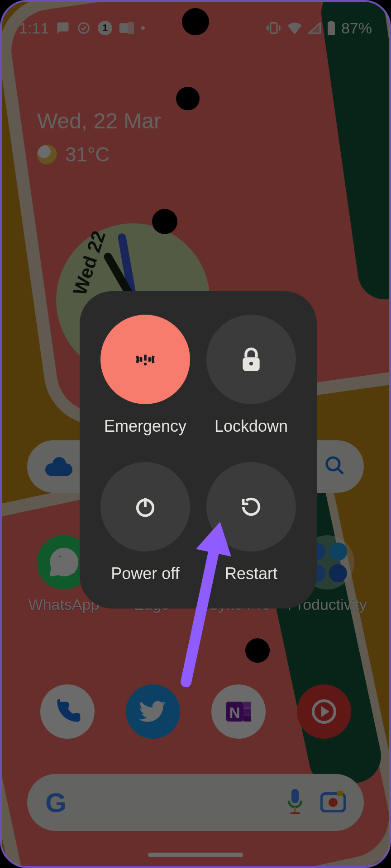 This screenshot has width=391, height=868. What do you see at coordinates (145, 507) in the screenshot?
I see `power-icon` at bounding box center [145, 507].